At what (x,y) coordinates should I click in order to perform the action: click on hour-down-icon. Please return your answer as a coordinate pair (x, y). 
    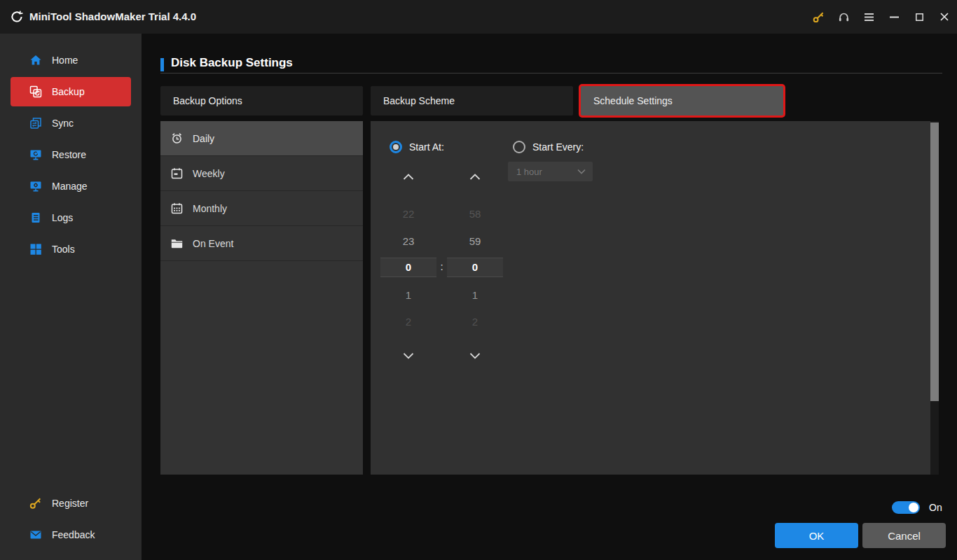
    Looking at the image, I should click on (408, 356).